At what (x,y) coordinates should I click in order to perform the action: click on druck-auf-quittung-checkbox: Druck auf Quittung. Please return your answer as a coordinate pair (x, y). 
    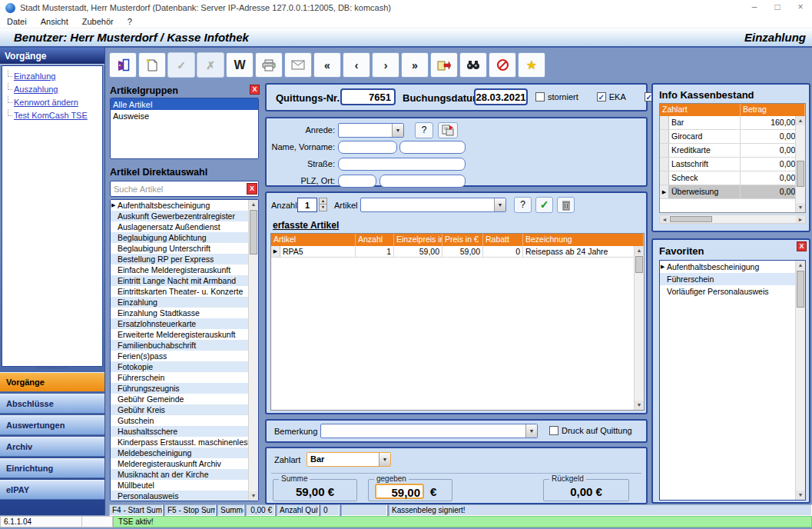
    Looking at the image, I should click on (591, 431).